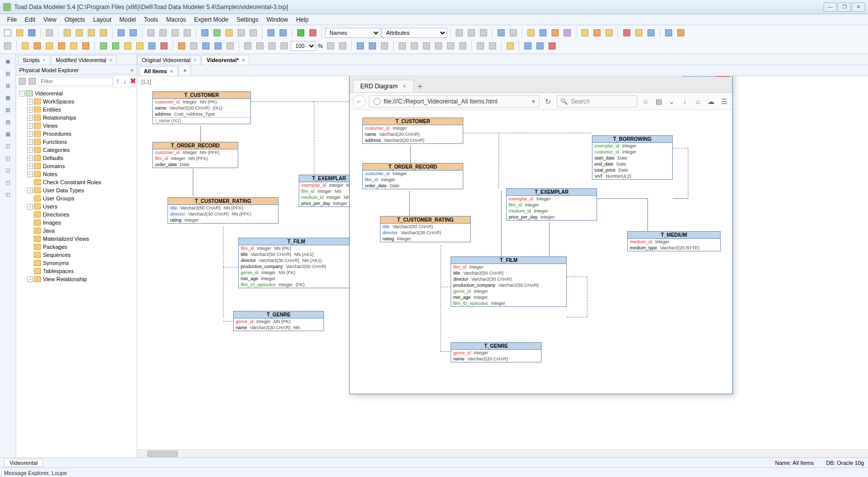  What do you see at coordinates (271, 33) in the screenshot?
I see `expand-icon` at bounding box center [271, 33].